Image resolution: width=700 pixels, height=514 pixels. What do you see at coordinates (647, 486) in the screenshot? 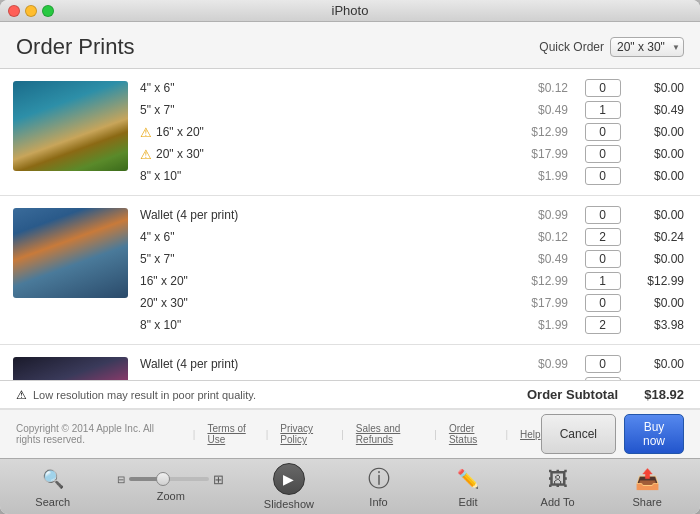
I see `toolbar-item-share: 📤 Share` at bounding box center [647, 486].